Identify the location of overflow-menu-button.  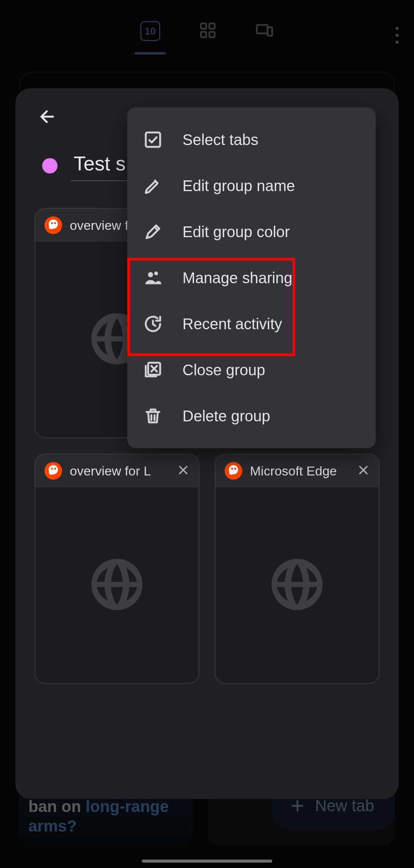
(397, 36).